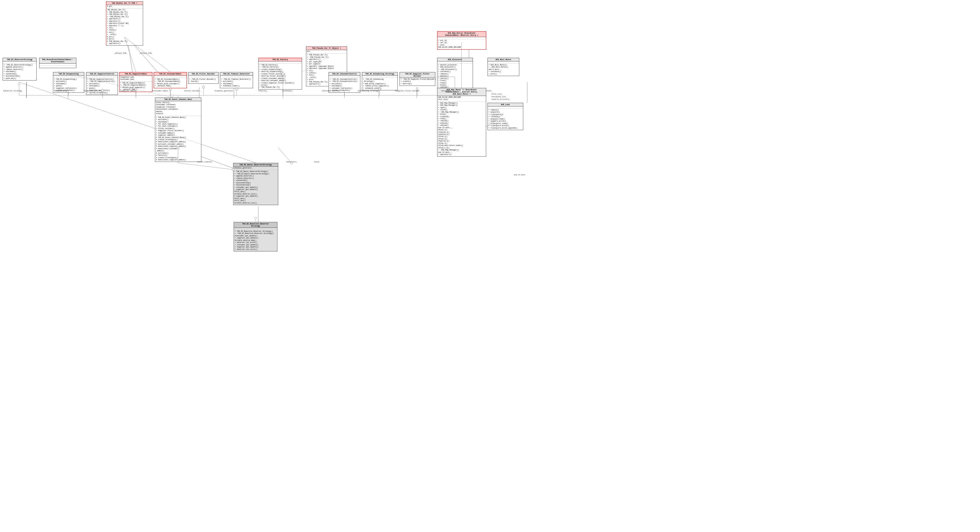  I want to click on box-methods: + delete_allocator_ + ACE_Allocator() + …, so click(455, 76).